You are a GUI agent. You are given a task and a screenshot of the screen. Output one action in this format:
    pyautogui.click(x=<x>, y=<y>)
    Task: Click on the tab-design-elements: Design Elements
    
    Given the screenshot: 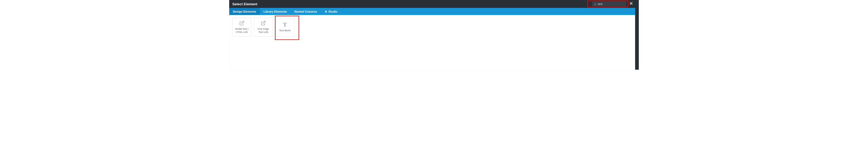 What is the action you would take?
    pyautogui.click(x=245, y=11)
    